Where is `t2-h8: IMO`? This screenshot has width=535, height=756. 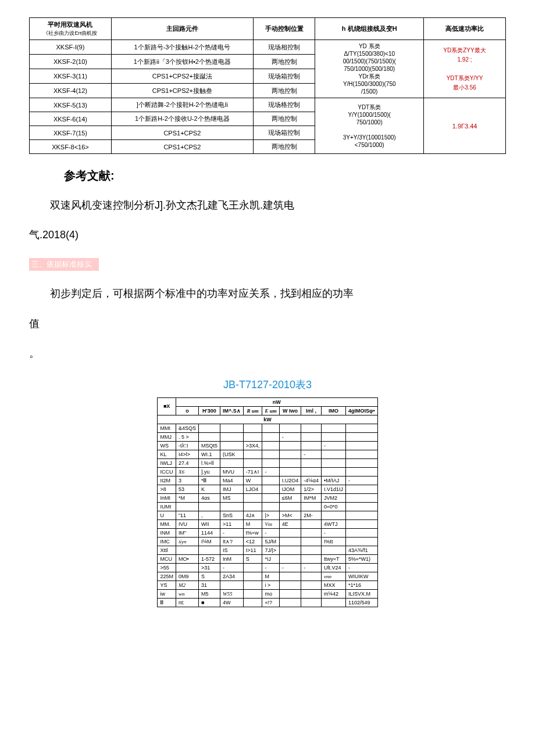
t2-h8: IMO is located at coordinates (333, 410).